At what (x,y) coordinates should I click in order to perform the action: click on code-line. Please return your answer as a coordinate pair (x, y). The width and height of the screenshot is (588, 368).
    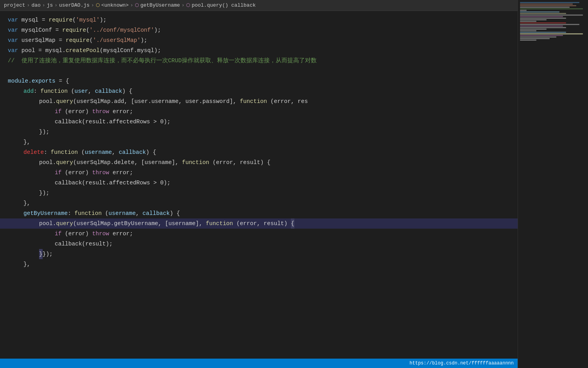
    Looking at the image, I should click on (259, 71).